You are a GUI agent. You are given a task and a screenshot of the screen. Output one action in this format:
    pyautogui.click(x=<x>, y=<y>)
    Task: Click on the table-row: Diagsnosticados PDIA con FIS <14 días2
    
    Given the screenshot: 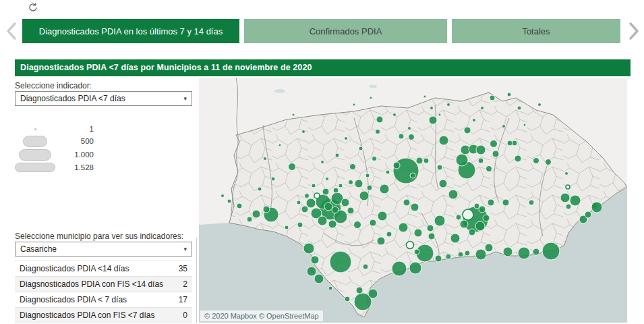 What is the action you would take?
    pyautogui.click(x=104, y=285)
    